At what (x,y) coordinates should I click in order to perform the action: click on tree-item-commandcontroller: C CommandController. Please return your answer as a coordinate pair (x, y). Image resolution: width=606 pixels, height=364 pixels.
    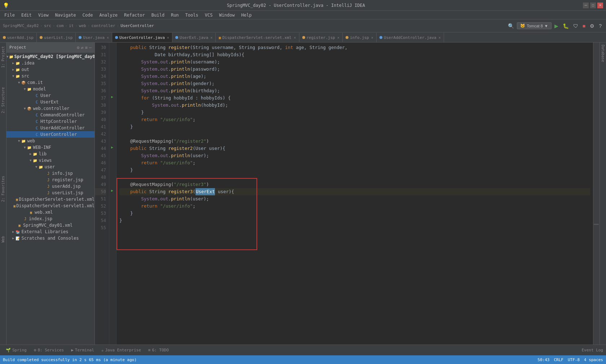
    Looking at the image, I should click on (50, 115).